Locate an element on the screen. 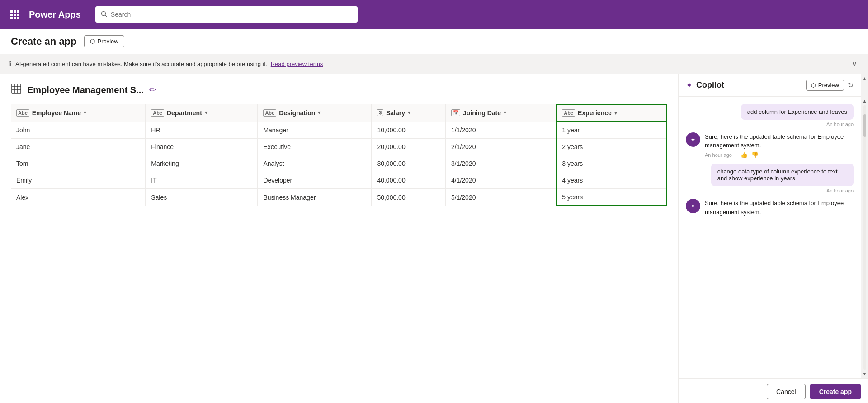  col-header-department: Abc Department ▾ is located at coordinates (202, 113).